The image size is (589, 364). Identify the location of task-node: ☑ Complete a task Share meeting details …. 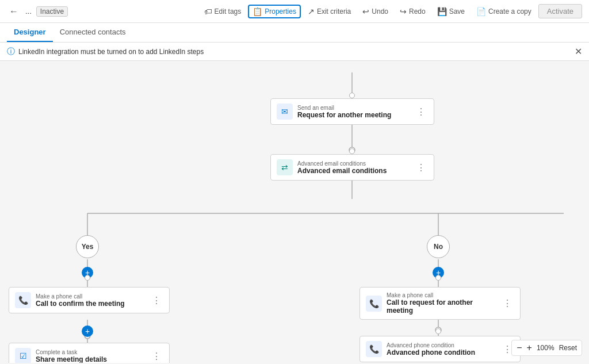
(89, 353).